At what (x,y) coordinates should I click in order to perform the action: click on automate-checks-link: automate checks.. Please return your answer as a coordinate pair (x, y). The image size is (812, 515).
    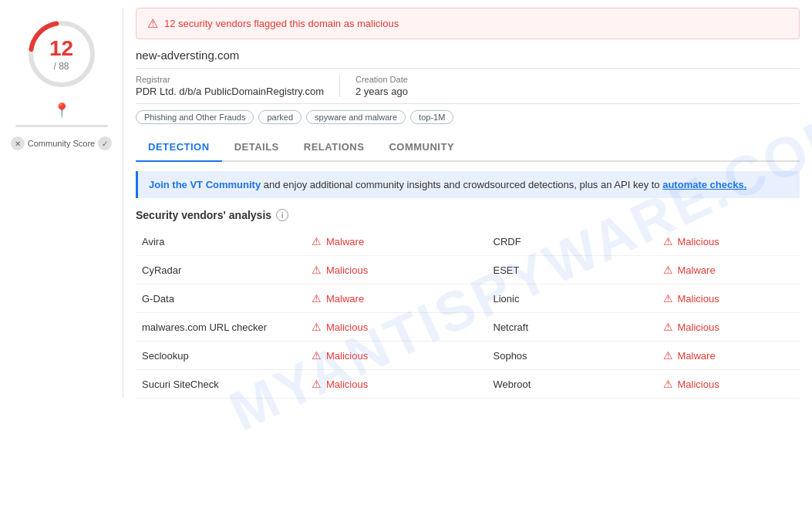
    Looking at the image, I should click on (705, 185).